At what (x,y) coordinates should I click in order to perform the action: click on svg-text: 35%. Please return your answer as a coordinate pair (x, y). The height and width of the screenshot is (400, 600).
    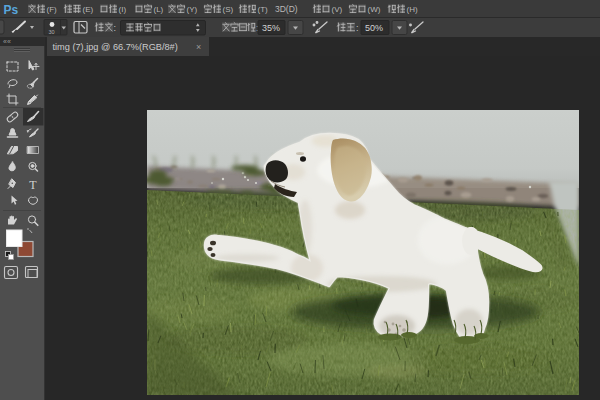
    Looking at the image, I should click on (271, 28).